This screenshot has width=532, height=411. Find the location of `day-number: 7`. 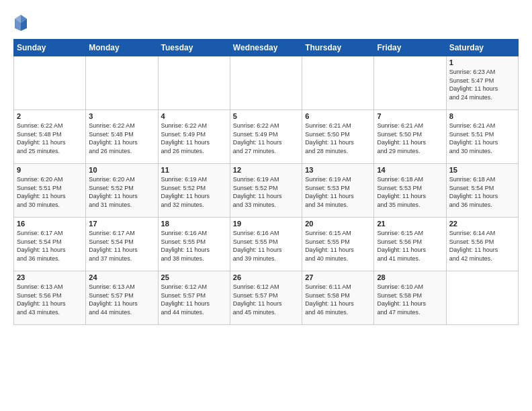

day-number: 7 is located at coordinates (410, 116).